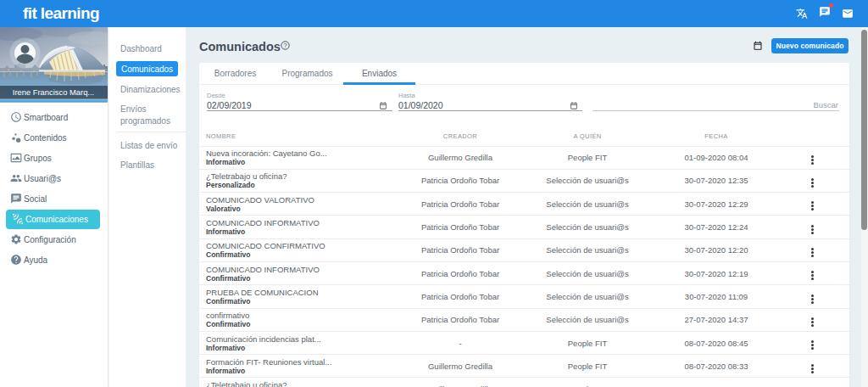 Image resolution: width=868 pixels, height=387 pixels. What do you see at coordinates (53, 92) in the screenshot?
I see `svg-text: Irene Francisco Marq...` at bounding box center [53, 92].